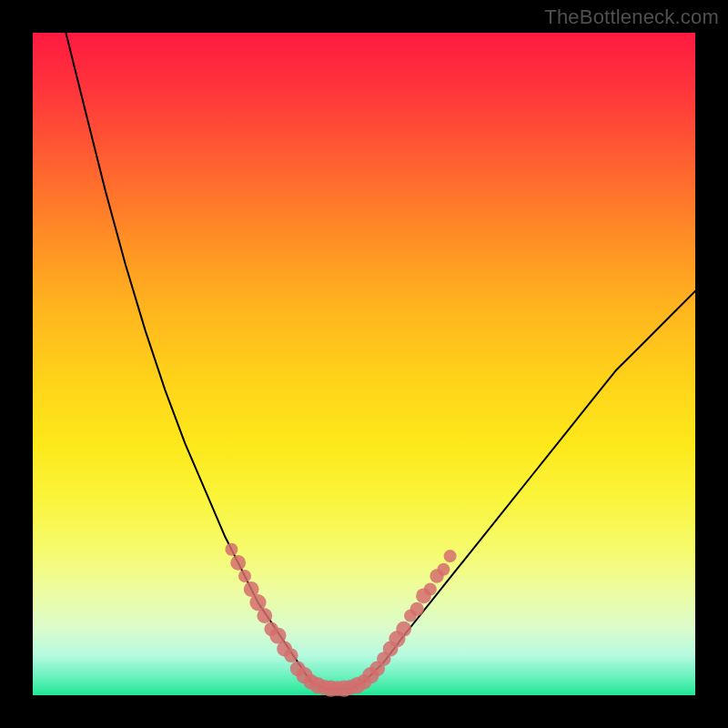  Describe the element at coordinates (632, 17) in the screenshot. I see `watermark-label: TheBottleneck.com` at that location.